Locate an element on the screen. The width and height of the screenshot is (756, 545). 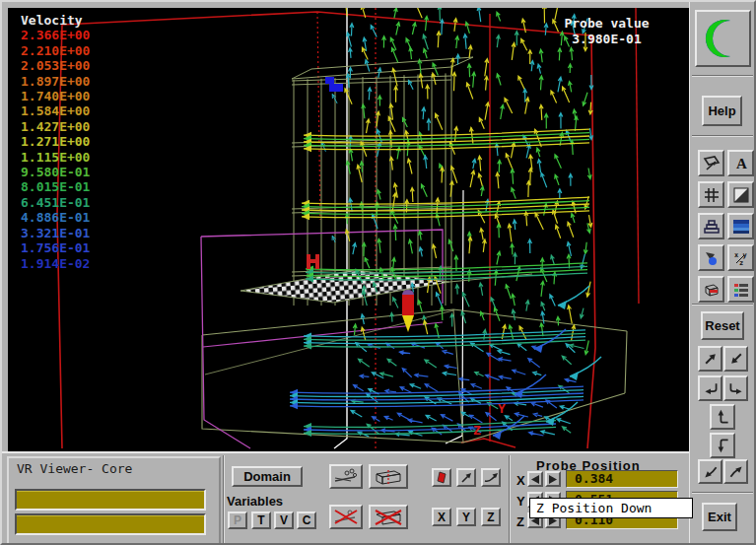
exit-button: Exit is located at coordinates (720, 516).